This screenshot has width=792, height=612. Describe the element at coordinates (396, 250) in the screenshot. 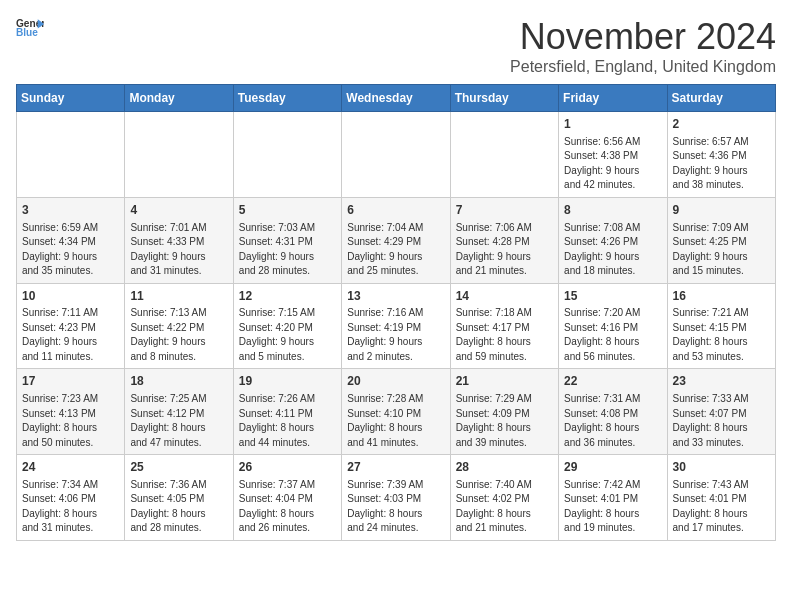

I see `day-info: Sunrise: 7:04 AMSunset: 4:29 PMDaylight:…` at that location.